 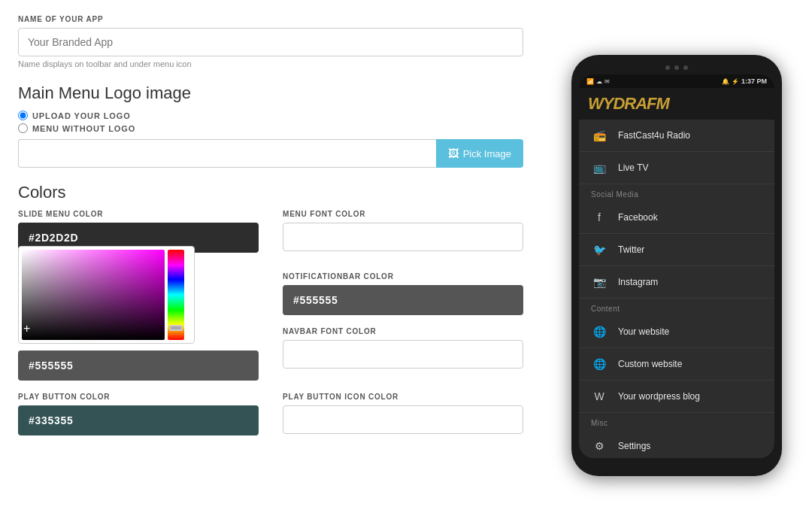 I want to click on menu-item-twitter: 🐦Twitter, so click(x=677, y=250).